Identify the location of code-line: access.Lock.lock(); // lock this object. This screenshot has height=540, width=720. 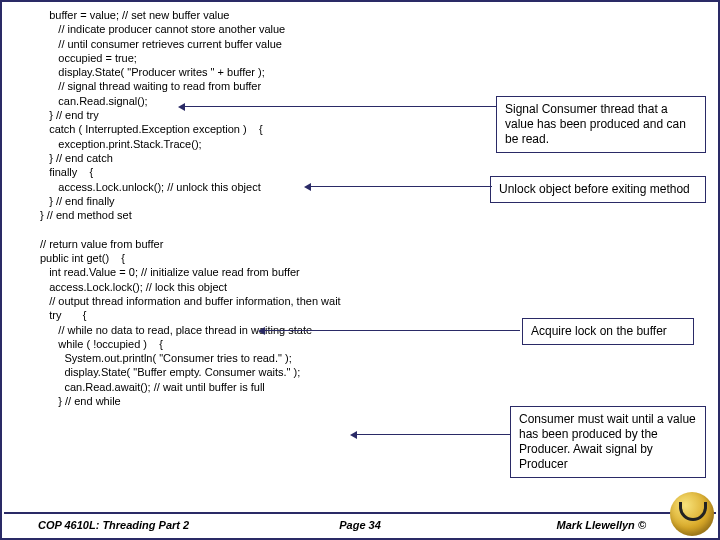
(309, 287).